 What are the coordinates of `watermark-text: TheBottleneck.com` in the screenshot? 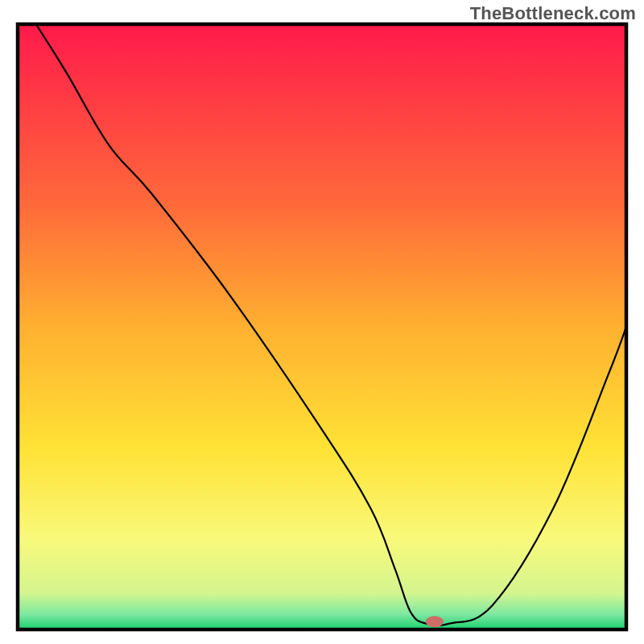 It's located at (553, 14).